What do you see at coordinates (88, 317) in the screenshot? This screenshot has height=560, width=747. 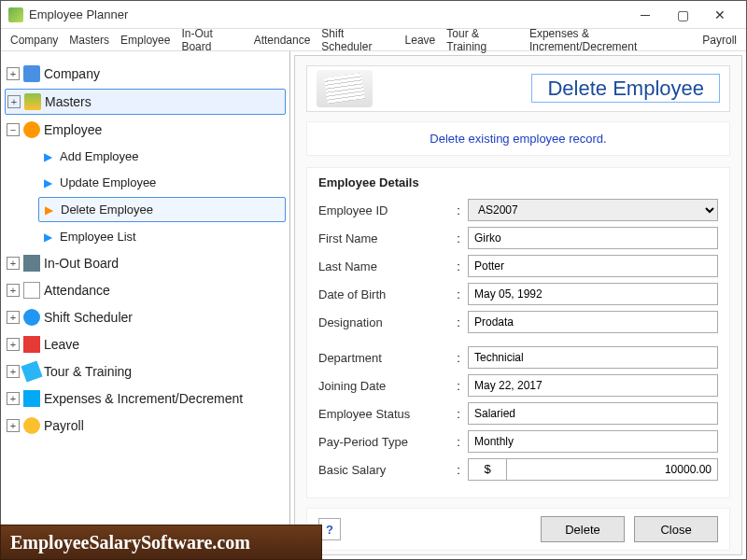 I see `tree-label: Shift Scheduler` at bounding box center [88, 317].